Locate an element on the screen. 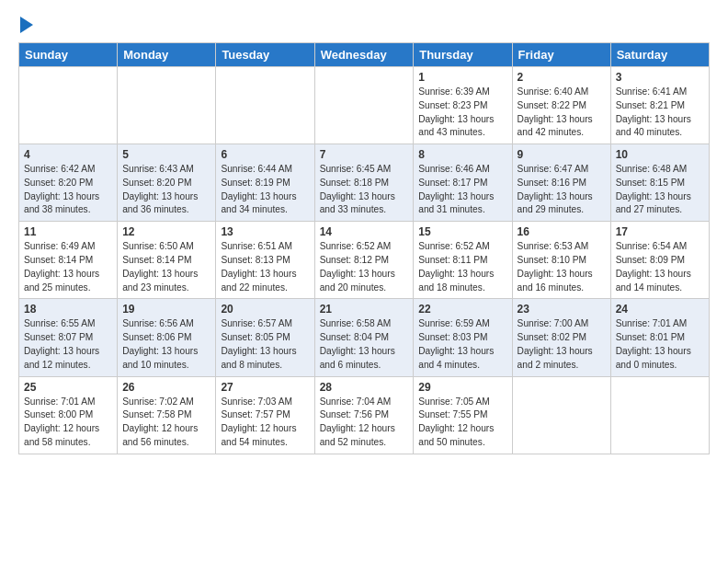 This screenshot has width=728, height=563. calendar-cell: 10Sunrise: 6:48 AM Sunset: 8:15 PM Dayli… is located at coordinates (660, 183).